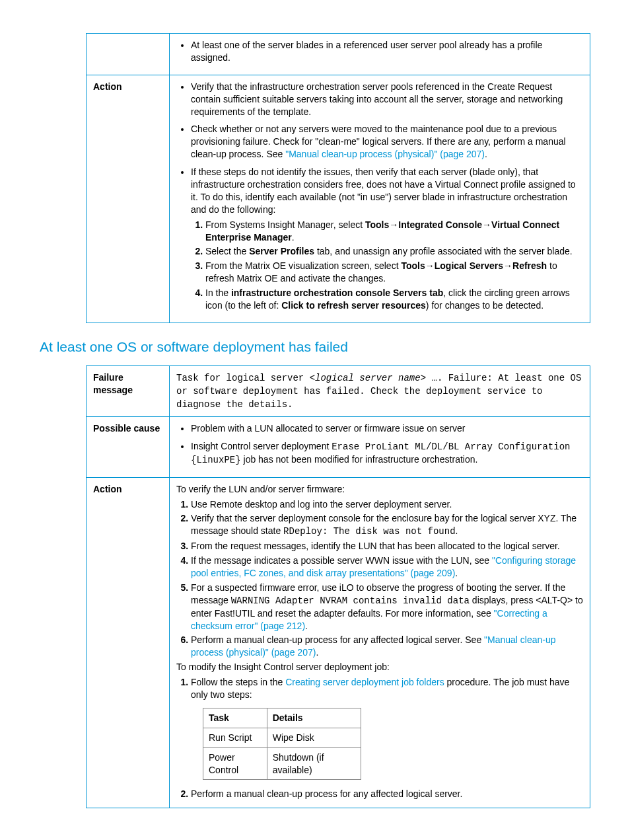 Image resolution: width=630 pixels, height=840 pixels. I want to click on step: From the Matrix OE visualization screen,…, so click(394, 272).